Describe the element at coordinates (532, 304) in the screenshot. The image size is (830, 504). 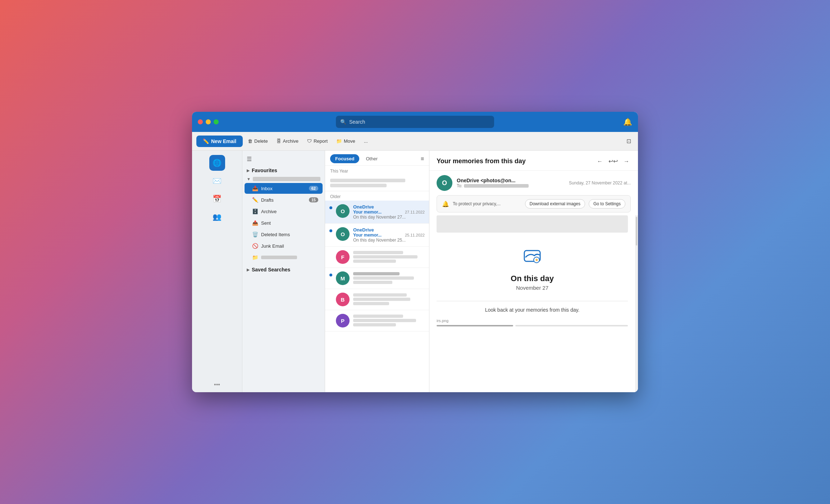
I see `detail-body: ★ On this day November 27 Look back at y…` at that location.